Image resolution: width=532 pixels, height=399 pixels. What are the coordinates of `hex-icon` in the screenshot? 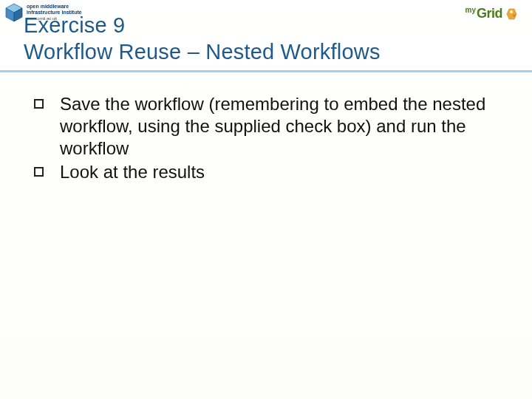 It's located at (512, 14).